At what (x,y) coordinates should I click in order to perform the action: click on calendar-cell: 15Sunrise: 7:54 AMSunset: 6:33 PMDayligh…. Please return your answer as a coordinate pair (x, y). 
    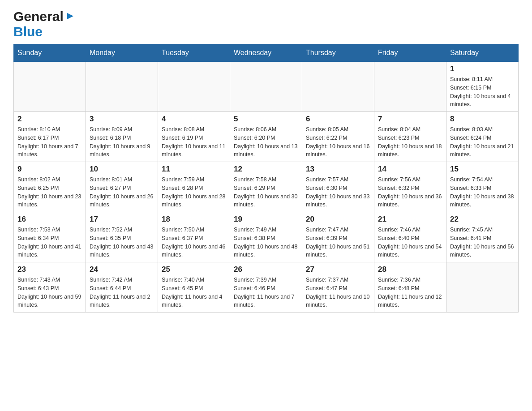
    Looking at the image, I should click on (483, 187).